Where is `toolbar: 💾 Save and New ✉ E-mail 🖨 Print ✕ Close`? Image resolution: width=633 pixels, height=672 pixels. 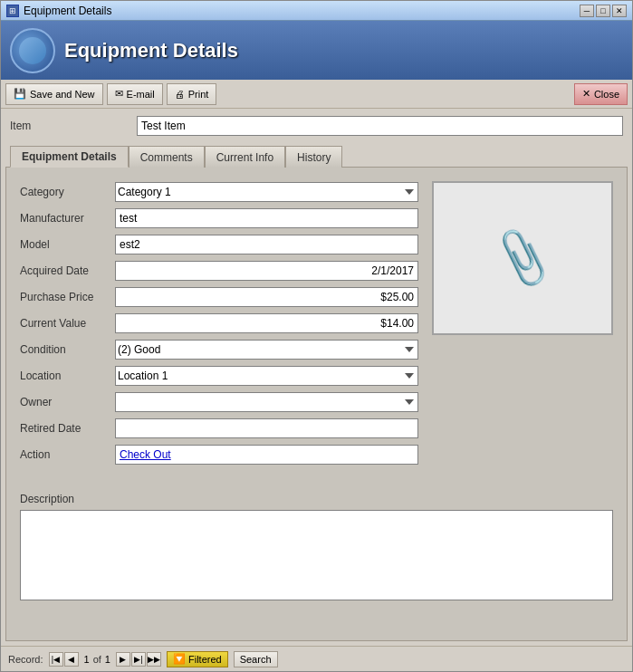 toolbar: 💾 Save and New ✉ E-mail 🖨 Print ✕ Close is located at coordinates (317, 94).